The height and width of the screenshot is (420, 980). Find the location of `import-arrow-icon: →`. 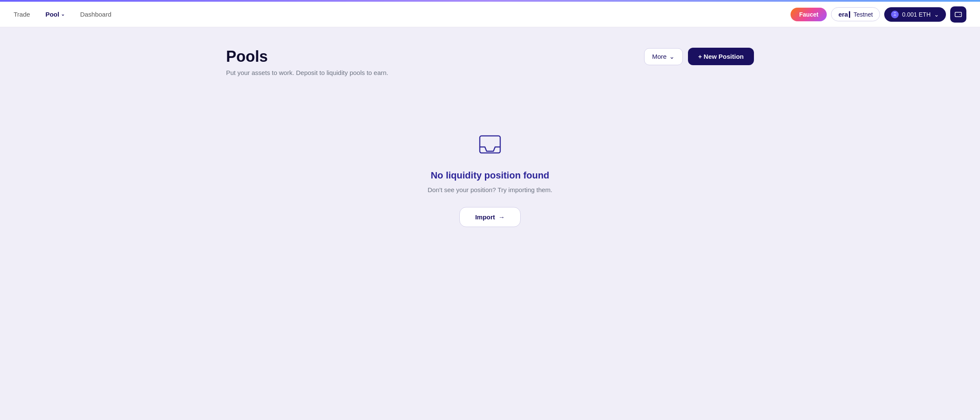

import-arrow-icon: → is located at coordinates (501, 217).